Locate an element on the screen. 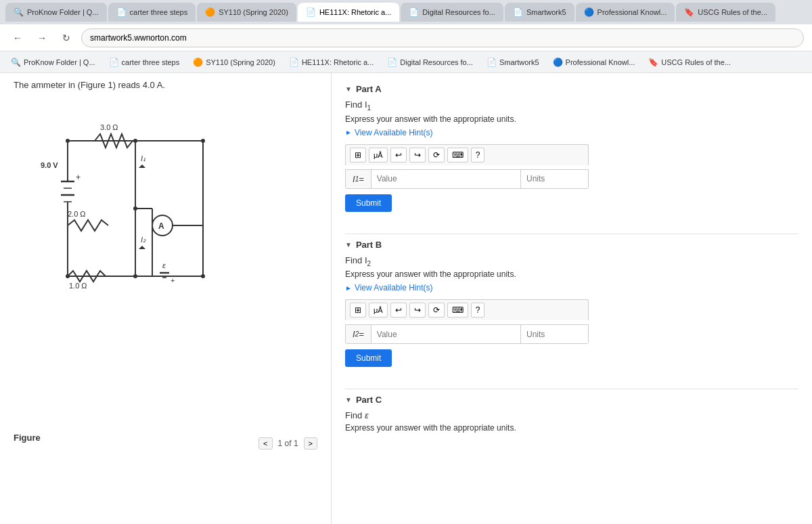 Image resolution: width=812 pixels, height=524 pixels. reset-button-a: ⟳ is located at coordinates (436, 155).